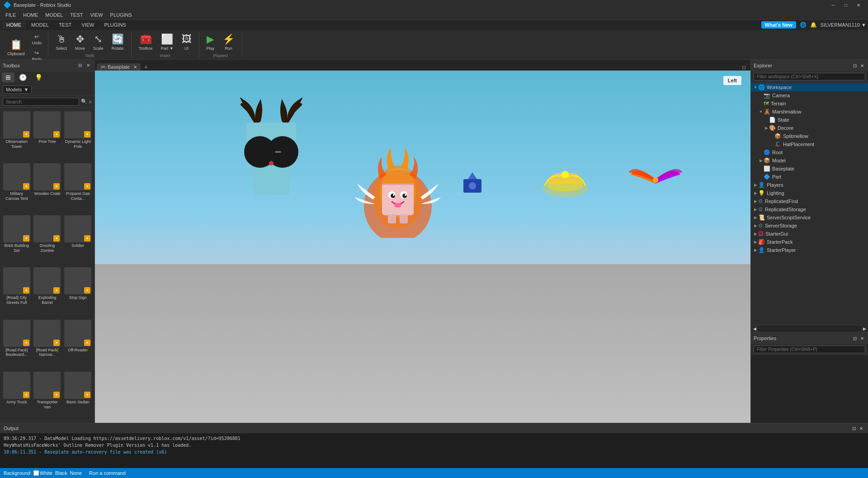 The image size is (868, 478). I want to click on tree-arrow-18: ▶, so click(755, 234).